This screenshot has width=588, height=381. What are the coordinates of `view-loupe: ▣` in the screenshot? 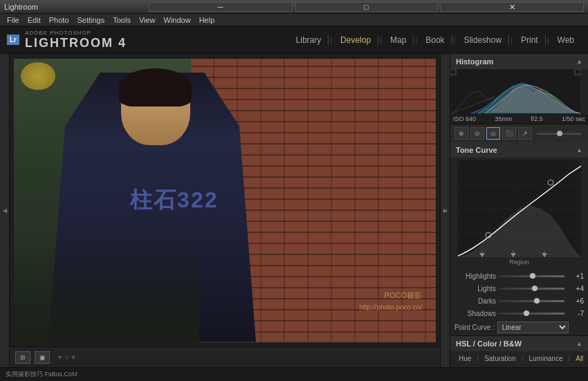 It's located at (42, 357).